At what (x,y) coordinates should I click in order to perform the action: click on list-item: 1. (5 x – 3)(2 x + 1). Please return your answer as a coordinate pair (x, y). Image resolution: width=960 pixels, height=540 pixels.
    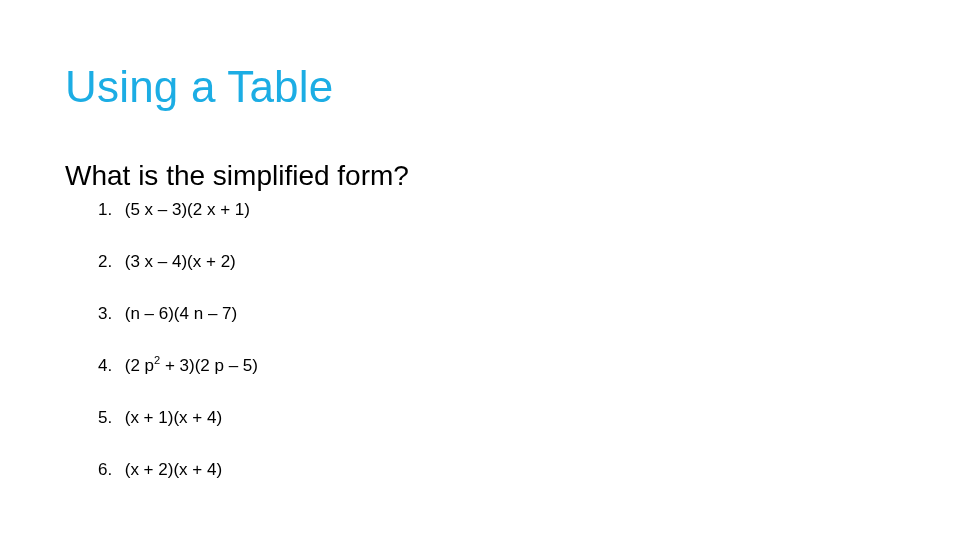
    Looking at the image, I should click on (178, 210).